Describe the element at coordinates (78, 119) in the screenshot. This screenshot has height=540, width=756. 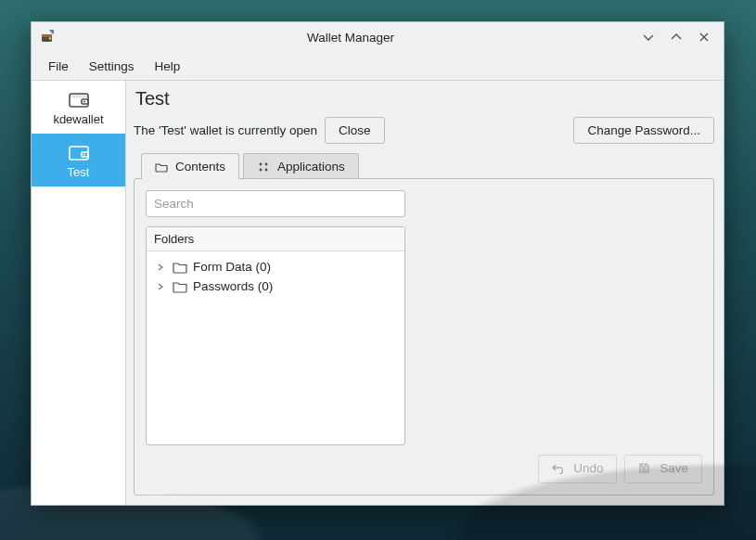
I see `sidebar-wallet-label: kdewallet` at that location.